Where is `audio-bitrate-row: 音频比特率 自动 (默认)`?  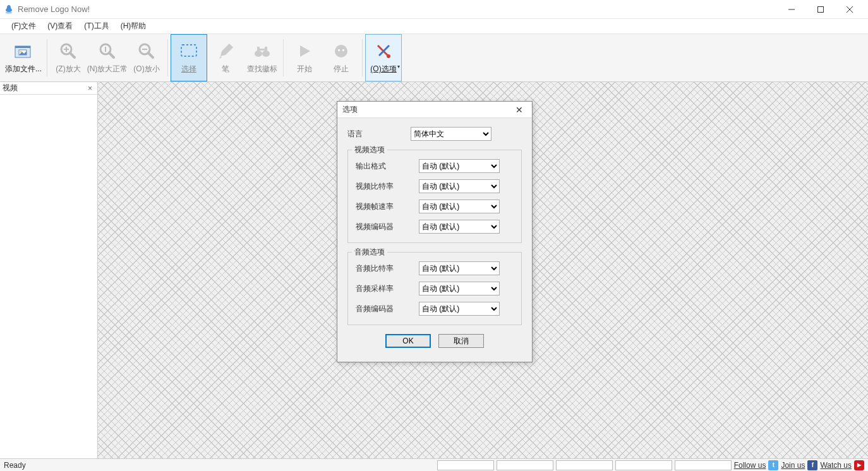
audio-bitrate-row: 音频比特率 自动 (默认) is located at coordinates (435, 268).